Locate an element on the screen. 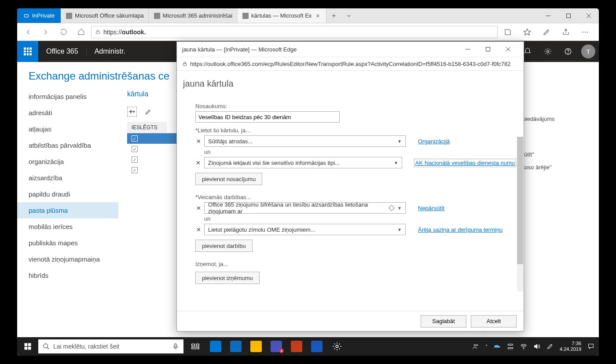 This screenshot has height=364, width=616. nav-permissions: atļaujas is located at coordinates (68, 129).